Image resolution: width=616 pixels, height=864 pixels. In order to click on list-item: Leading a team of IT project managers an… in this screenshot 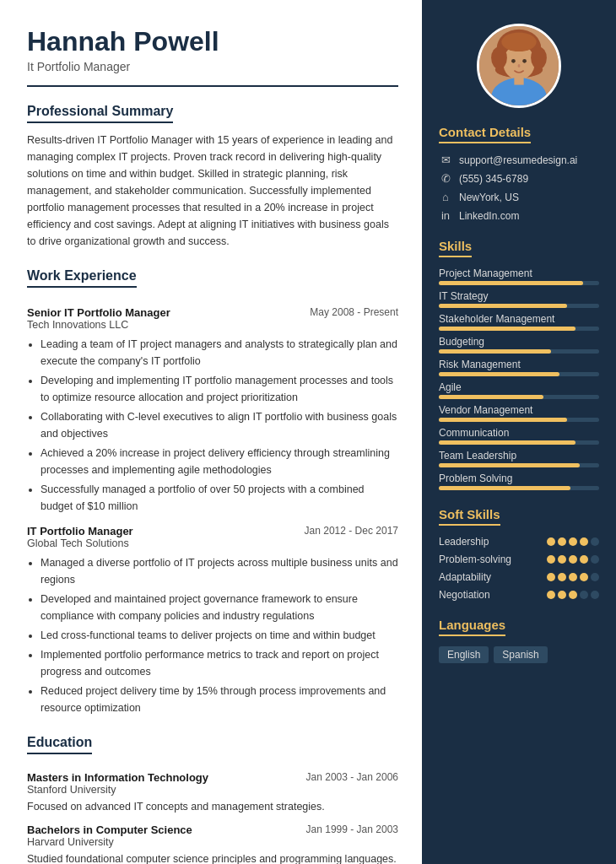, I will do `click(219, 353)`.